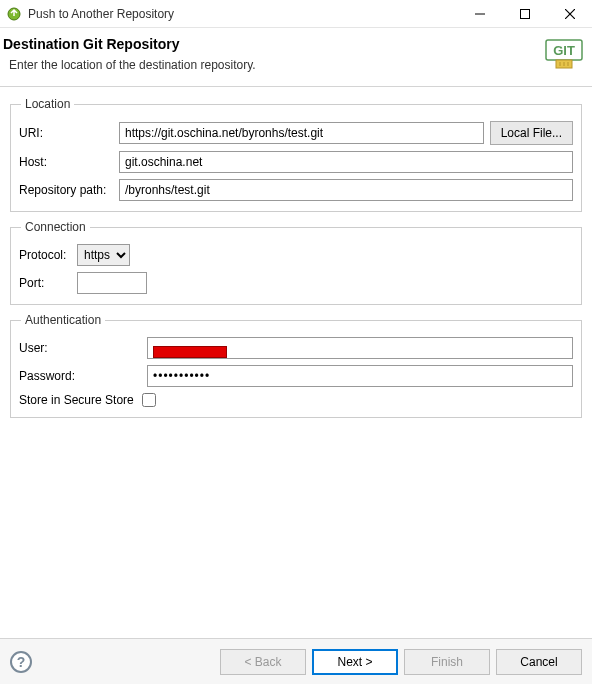 The height and width of the screenshot is (684, 592). I want to click on user-label: User:, so click(83, 348).